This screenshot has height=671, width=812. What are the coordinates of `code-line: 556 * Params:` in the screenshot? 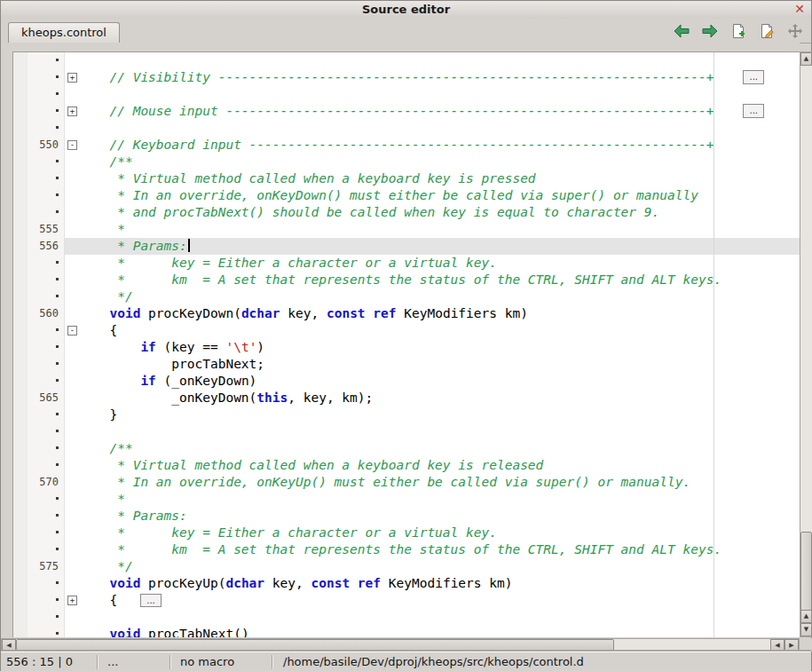 It's located at (406, 247).